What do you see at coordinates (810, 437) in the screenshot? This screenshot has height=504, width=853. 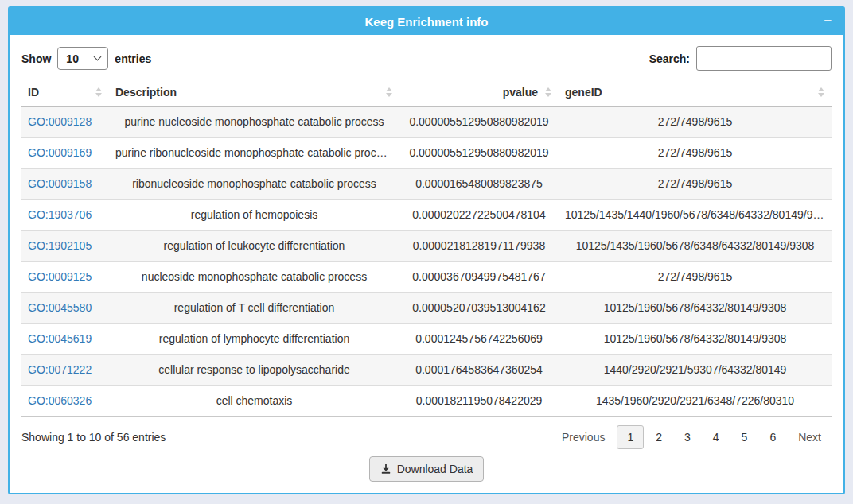 I see `pagination-next: Next` at bounding box center [810, 437].